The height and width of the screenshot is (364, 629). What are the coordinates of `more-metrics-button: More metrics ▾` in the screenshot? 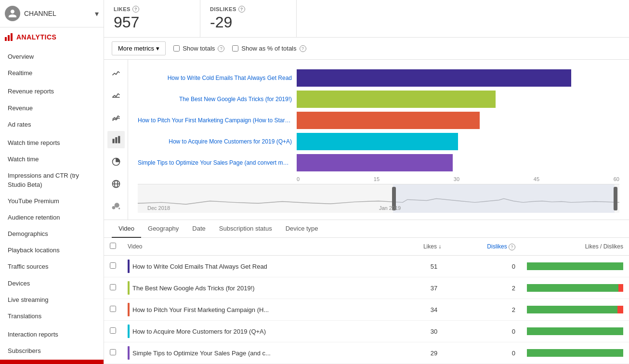 It's located at (139, 48).